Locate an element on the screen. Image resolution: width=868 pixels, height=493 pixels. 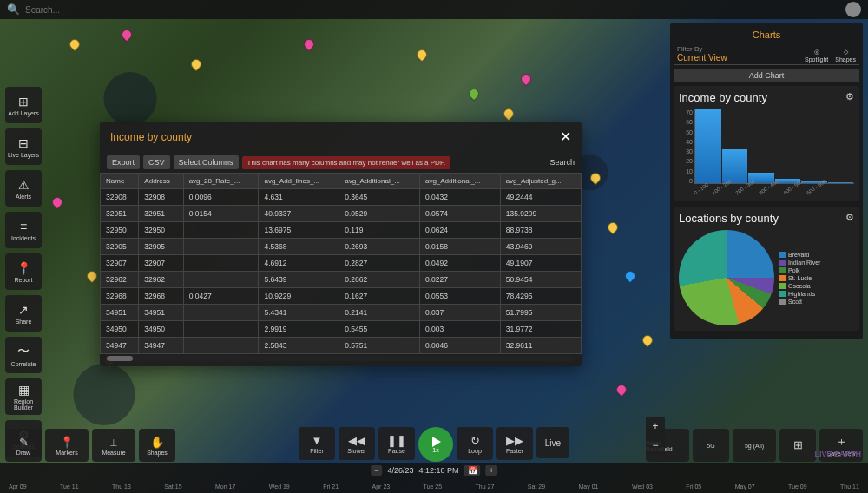
export-button: Export is located at coordinates (123, 162).